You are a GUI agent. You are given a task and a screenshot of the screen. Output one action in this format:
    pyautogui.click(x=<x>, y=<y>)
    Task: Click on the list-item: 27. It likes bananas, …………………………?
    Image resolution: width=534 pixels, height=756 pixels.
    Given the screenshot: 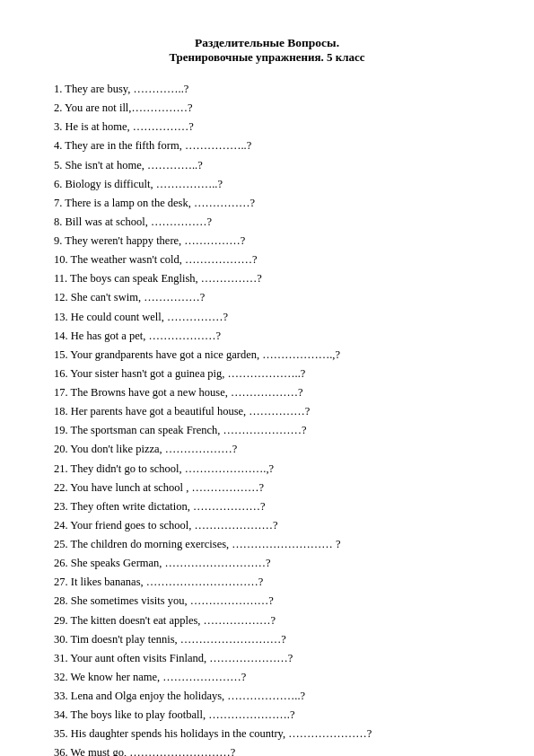 What is the action you would take?
    pyautogui.click(x=267, y=582)
    